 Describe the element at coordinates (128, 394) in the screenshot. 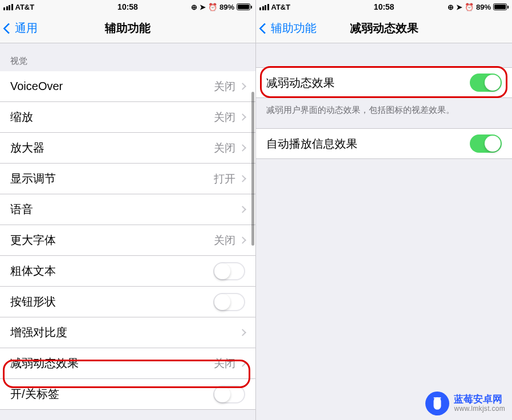

I see `cell-on-off-labels: 开/关标签` at that location.